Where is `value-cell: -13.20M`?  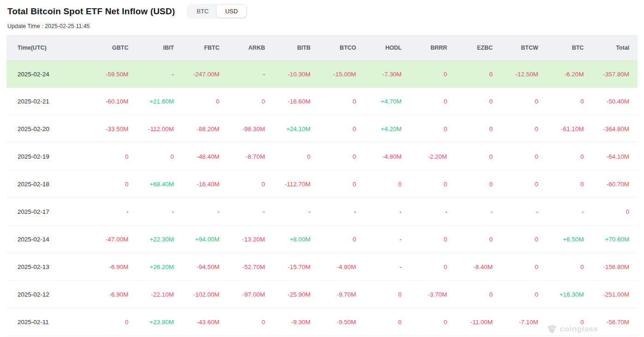
value-cell: -13.20M is located at coordinates (244, 239).